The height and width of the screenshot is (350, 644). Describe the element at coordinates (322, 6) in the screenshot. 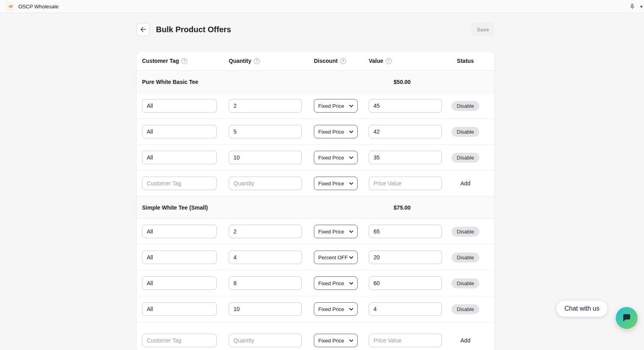

I see `topbar: oc OSCP Wholesale` at that location.